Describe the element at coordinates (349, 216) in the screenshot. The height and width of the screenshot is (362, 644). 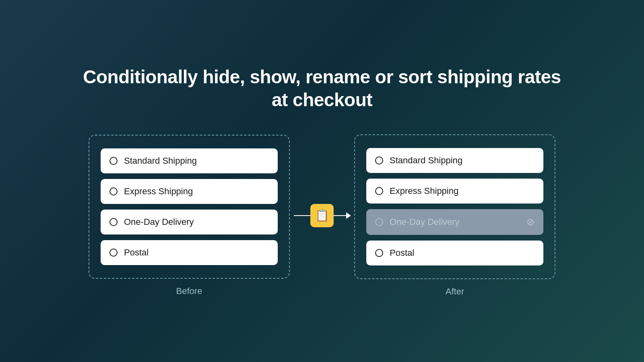
I see `arrow-head` at that location.